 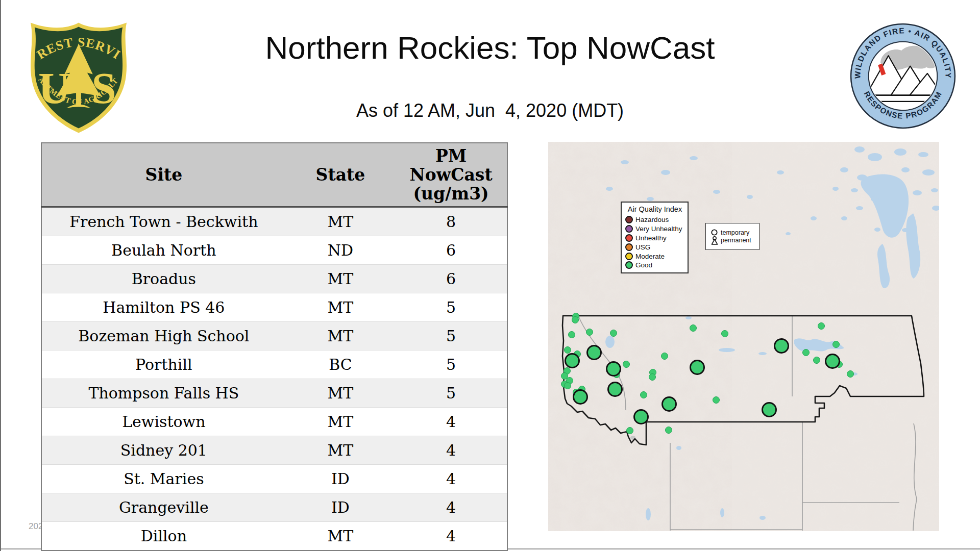 What do you see at coordinates (163, 308) in the screenshot?
I see `cell-site: Hamilton PS 46` at bounding box center [163, 308].